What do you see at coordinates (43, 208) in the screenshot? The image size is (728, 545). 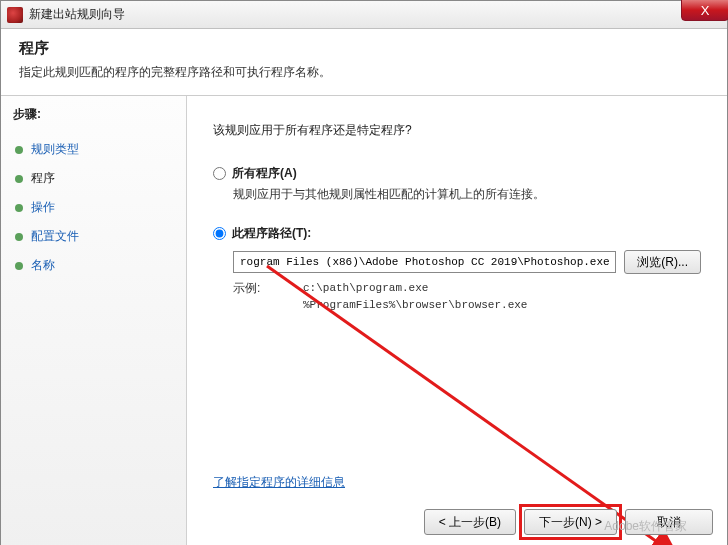 I see `step-label: 操作` at bounding box center [43, 208].